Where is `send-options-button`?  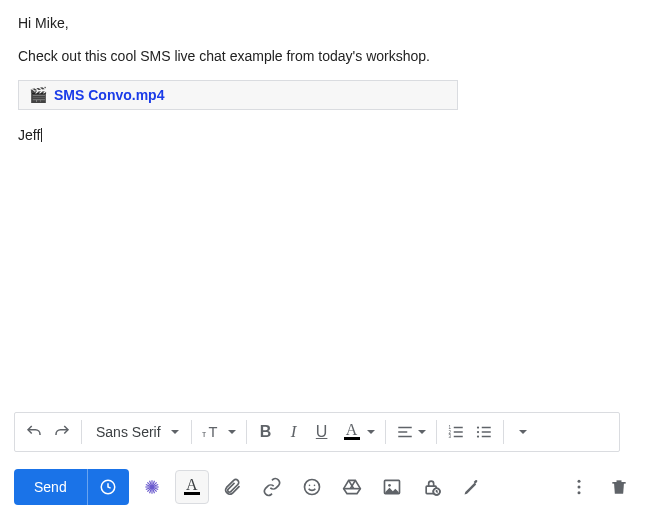
send-options-button is located at coordinates (108, 487).